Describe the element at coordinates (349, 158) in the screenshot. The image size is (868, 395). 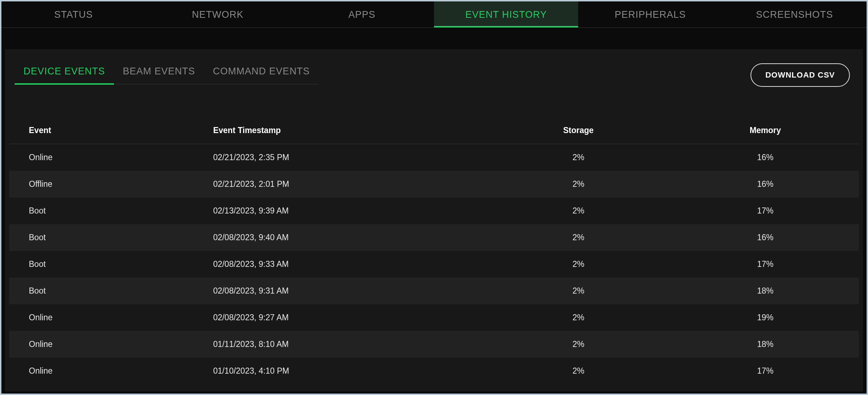
I see `cell-timestamp: 02/21/2023, 2:35 PM` at that location.